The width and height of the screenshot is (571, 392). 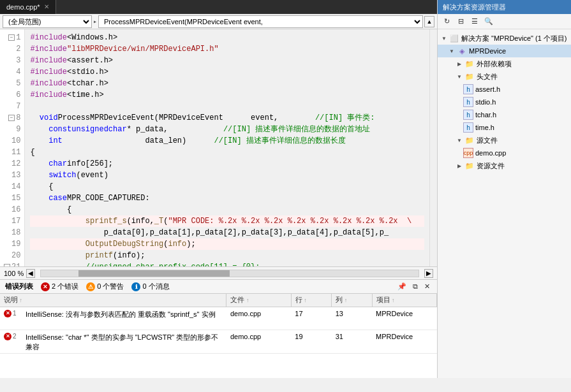 I want to click on tree-external-deps: ▶ 📁 外部依赖项, so click(x=504, y=64).